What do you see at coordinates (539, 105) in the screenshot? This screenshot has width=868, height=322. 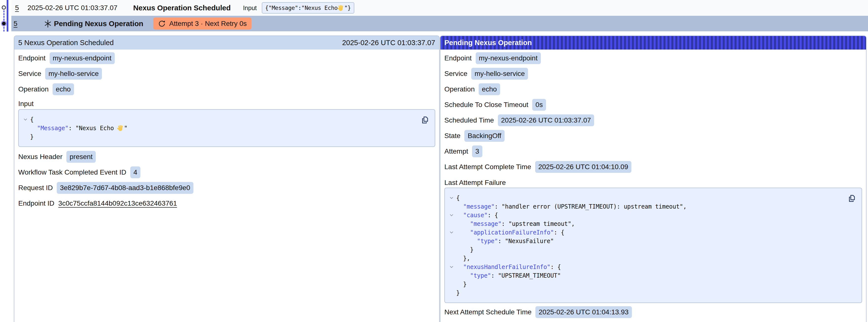 I see `field-value-badge: 0s` at bounding box center [539, 105].